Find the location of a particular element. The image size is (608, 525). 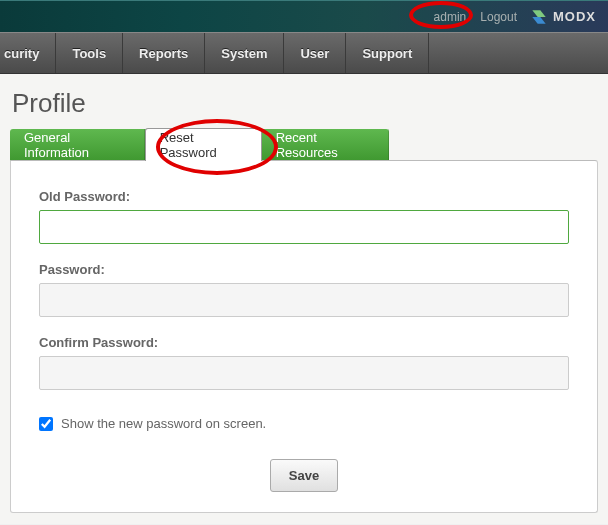

tab-reset-password: Reset Password is located at coordinates (204, 144).